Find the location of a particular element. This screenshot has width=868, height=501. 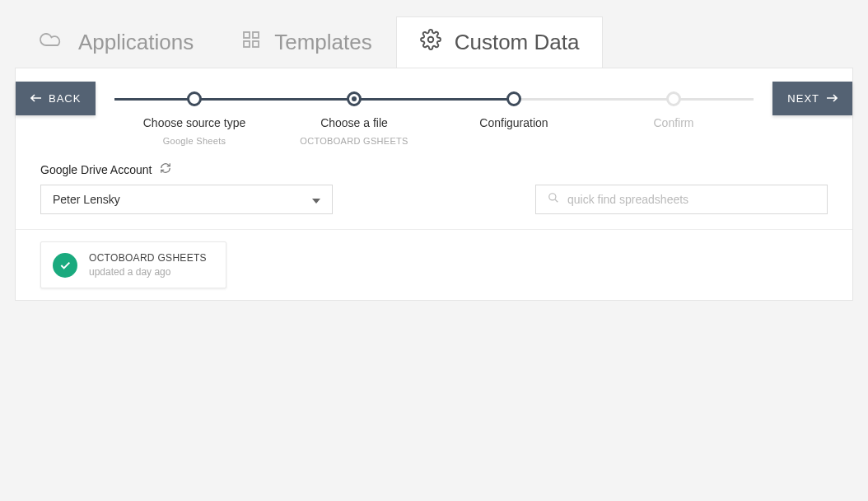

search-box is located at coordinates (682, 199).